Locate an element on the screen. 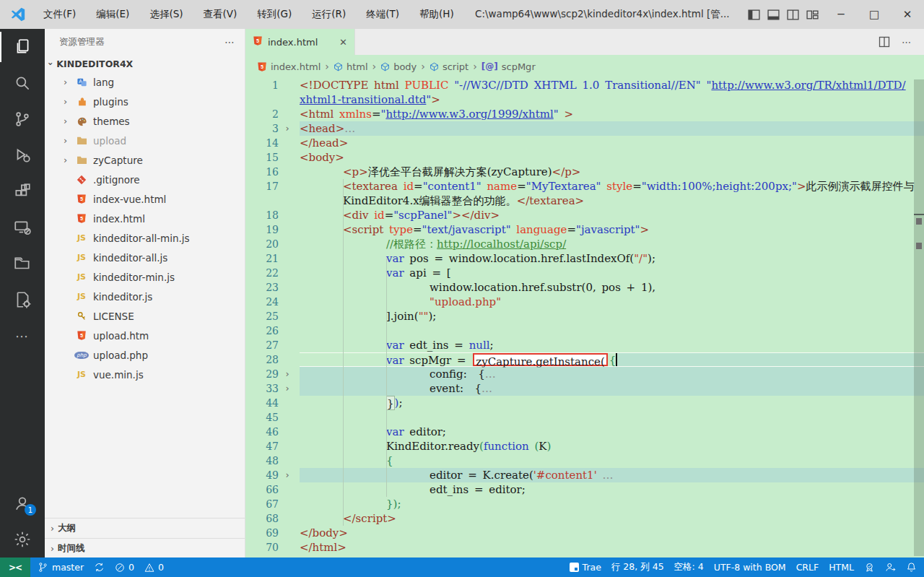  tree-item-kindeditor-all.js: JSkindeditor-all.js is located at coordinates (144, 257).